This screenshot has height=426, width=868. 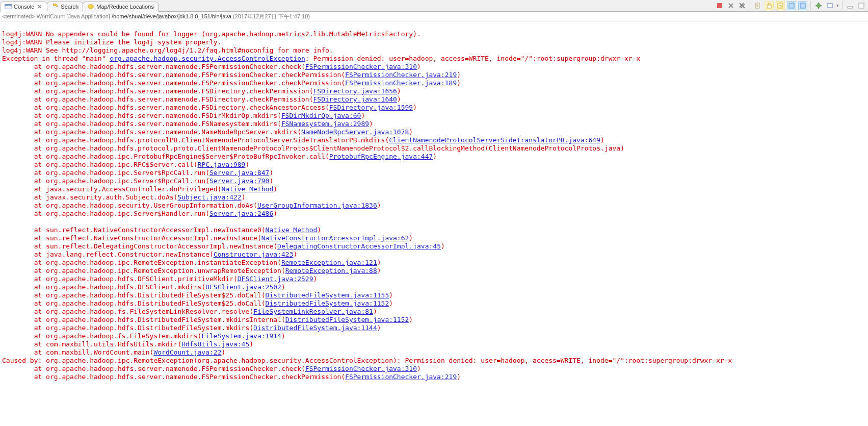 I want to click on source-link: FileSystemLinkResolver.java:81, so click(x=313, y=311).